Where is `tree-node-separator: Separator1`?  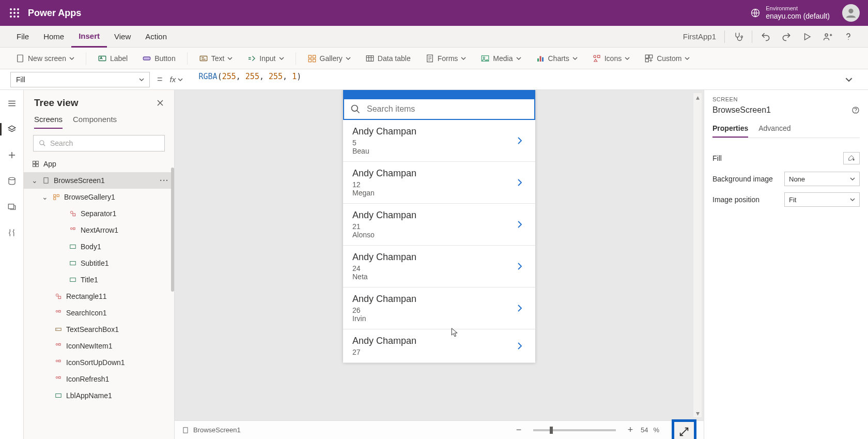 tree-node-separator: Separator1 is located at coordinates (99, 214).